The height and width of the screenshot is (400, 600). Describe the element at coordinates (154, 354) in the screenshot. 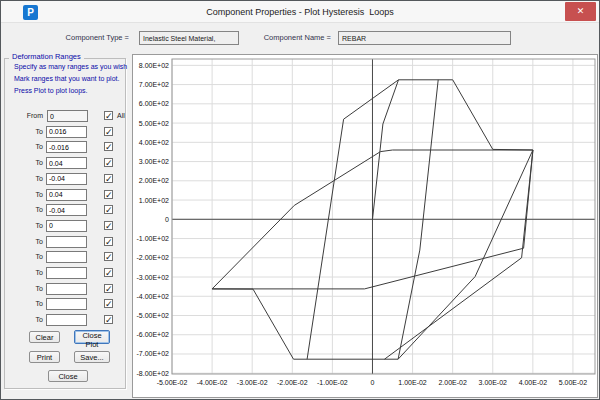

I see `y-tick-label: -7.00E+02` at that location.